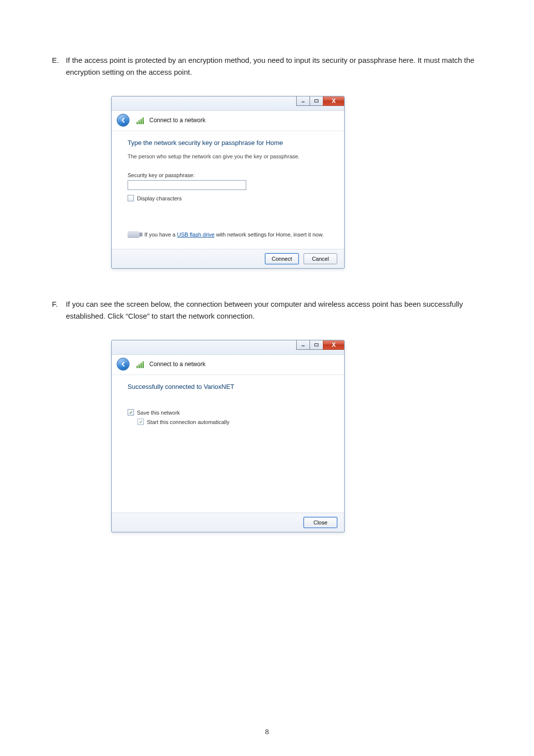 Image resolution: width=534 pixels, height=756 pixels. I want to click on dialog-heading: Successfully connected to VarioxNET, so click(228, 387).